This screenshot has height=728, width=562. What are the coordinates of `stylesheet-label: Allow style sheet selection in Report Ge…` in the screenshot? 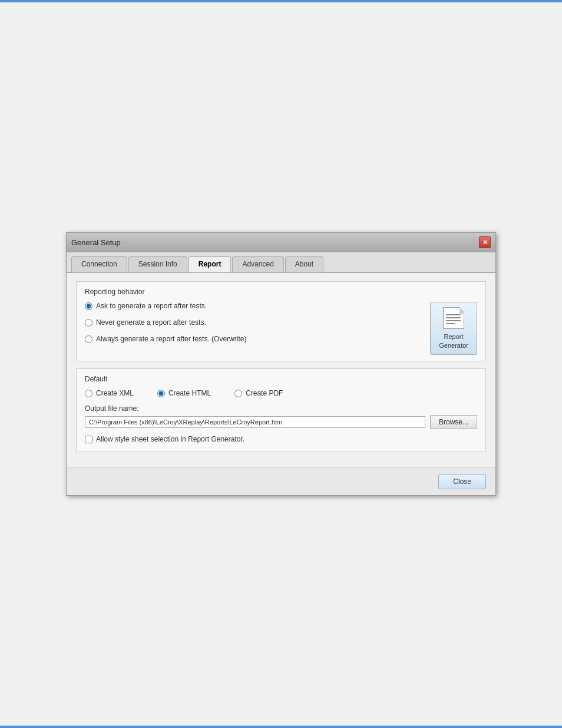 It's located at (170, 439).